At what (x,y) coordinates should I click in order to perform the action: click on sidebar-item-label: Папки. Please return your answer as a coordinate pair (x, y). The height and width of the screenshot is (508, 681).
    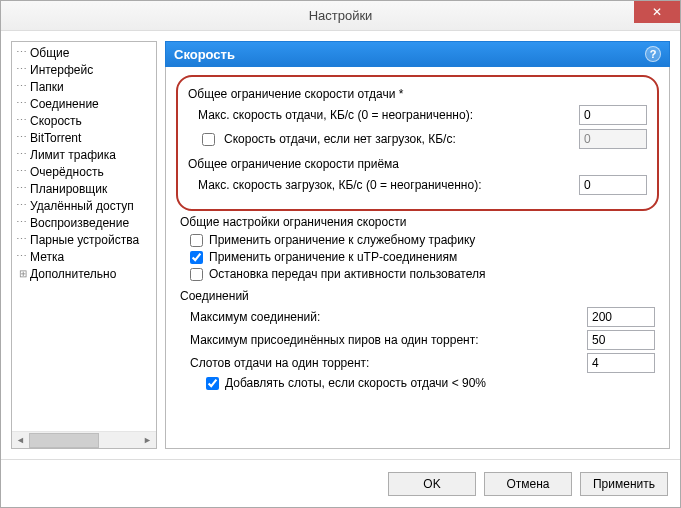
    Looking at the image, I should click on (47, 87).